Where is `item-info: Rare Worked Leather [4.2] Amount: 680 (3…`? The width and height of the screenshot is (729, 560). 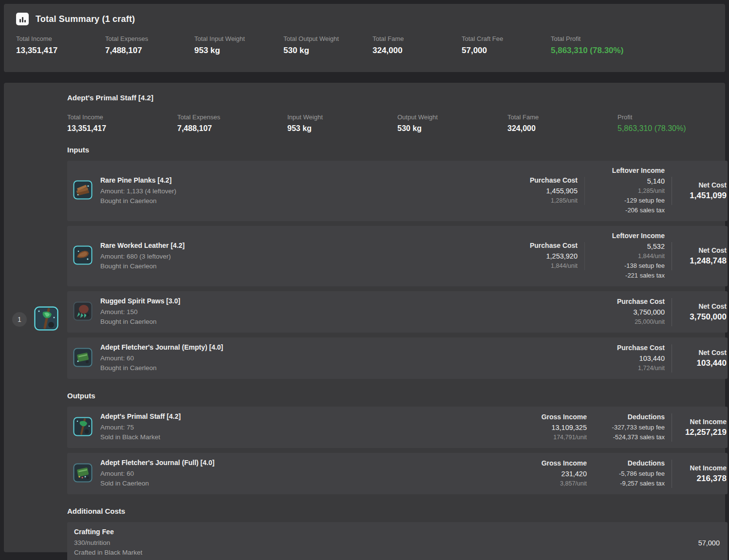
item-info: Rare Worked Leather [4.2] Amount: 680 (3… is located at coordinates (142, 256).